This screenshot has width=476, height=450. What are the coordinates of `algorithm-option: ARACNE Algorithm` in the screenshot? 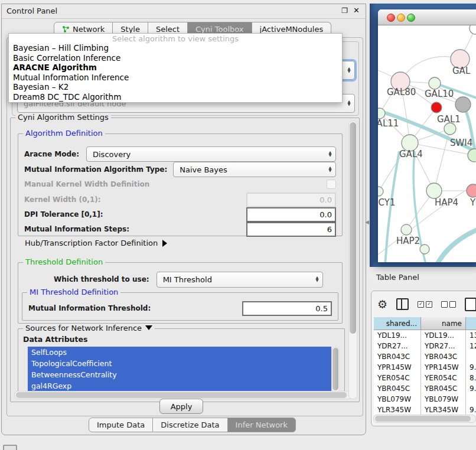 It's located at (175, 67).